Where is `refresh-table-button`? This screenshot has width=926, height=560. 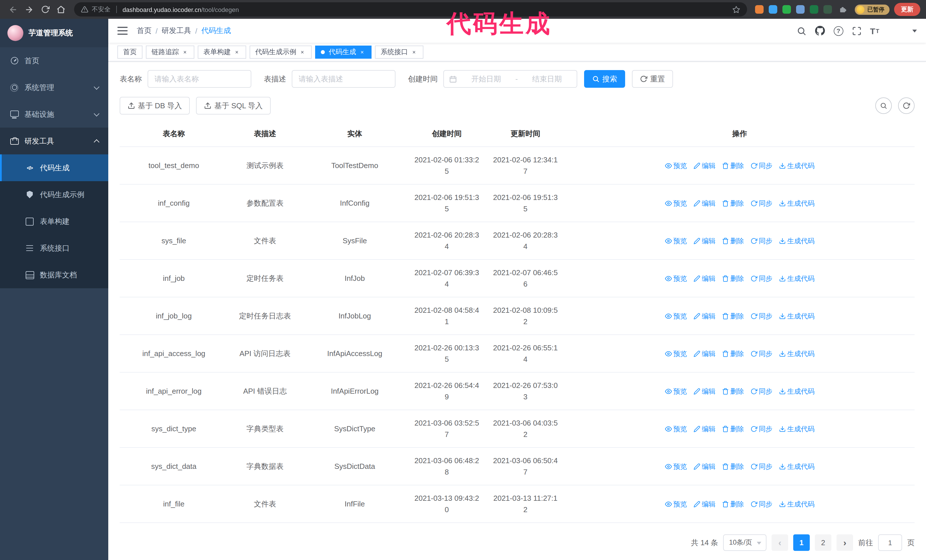
refresh-table-button is located at coordinates (906, 106).